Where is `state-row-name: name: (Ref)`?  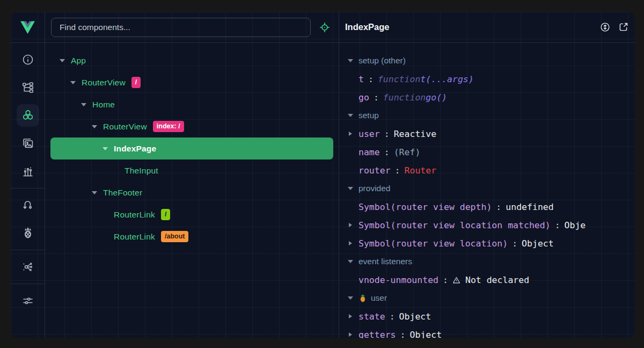
state-row-name: name: (Ref) is located at coordinates (487, 152).